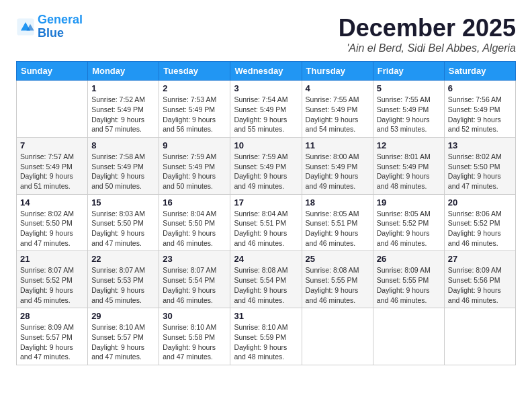 Image resolution: width=532 pixels, height=411 pixels. I want to click on day-number: 3, so click(266, 89).